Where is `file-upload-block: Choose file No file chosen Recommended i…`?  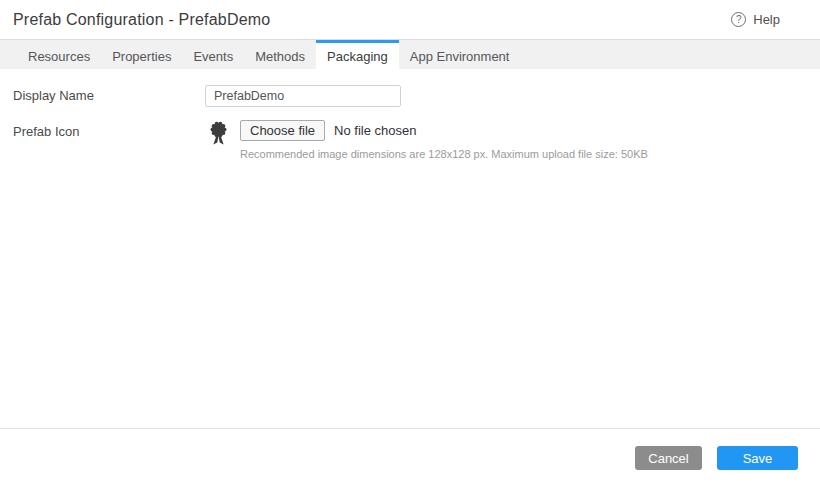 file-upload-block: Choose file No file chosen Recommended i… is located at coordinates (444, 140).